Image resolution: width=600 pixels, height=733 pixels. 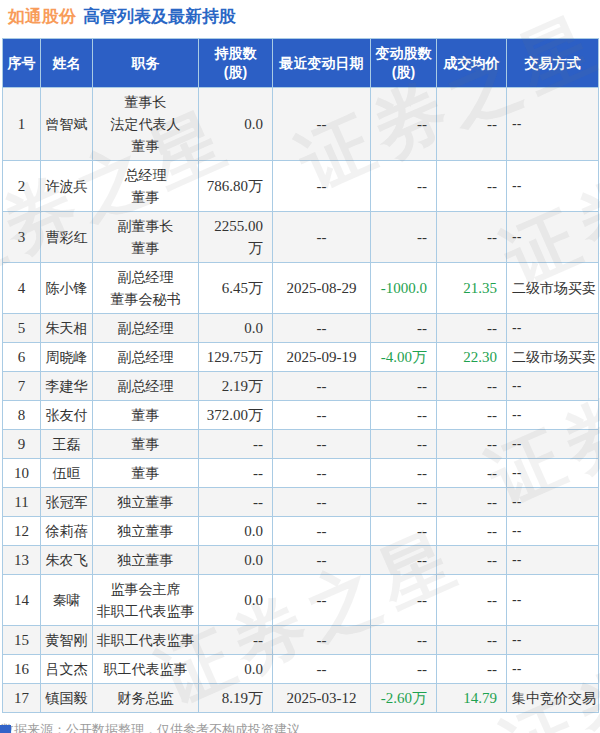 What do you see at coordinates (236, 698) in the screenshot?
I see `shares-held: 8.19万` at bounding box center [236, 698].